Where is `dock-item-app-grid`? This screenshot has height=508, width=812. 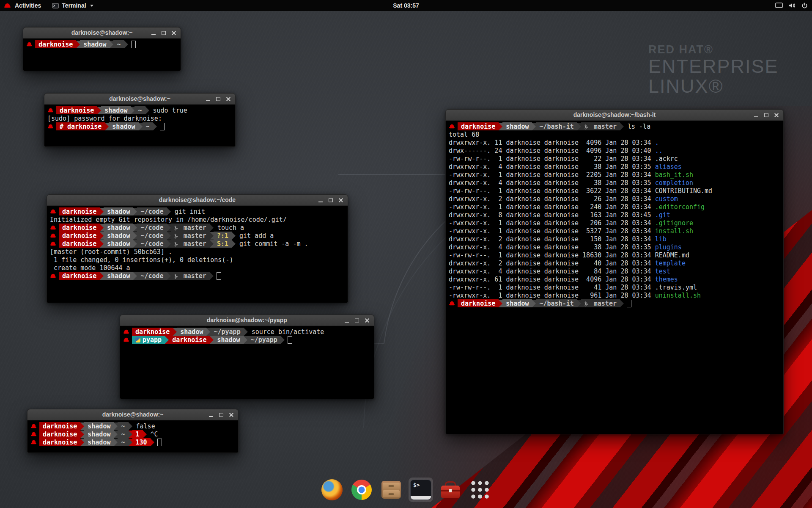
dock-item-app-grid is located at coordinates (480, 490).